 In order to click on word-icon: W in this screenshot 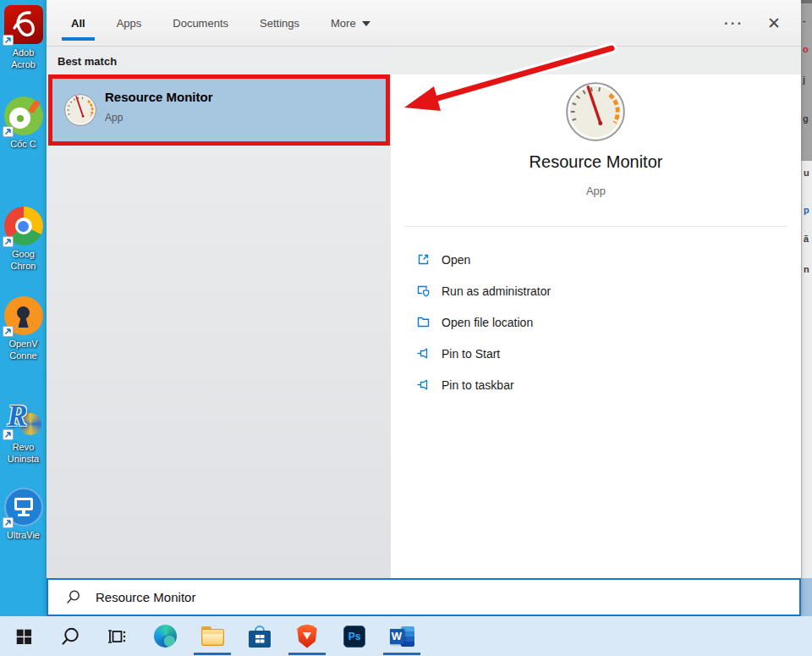, I will do `click(403, 637)`.